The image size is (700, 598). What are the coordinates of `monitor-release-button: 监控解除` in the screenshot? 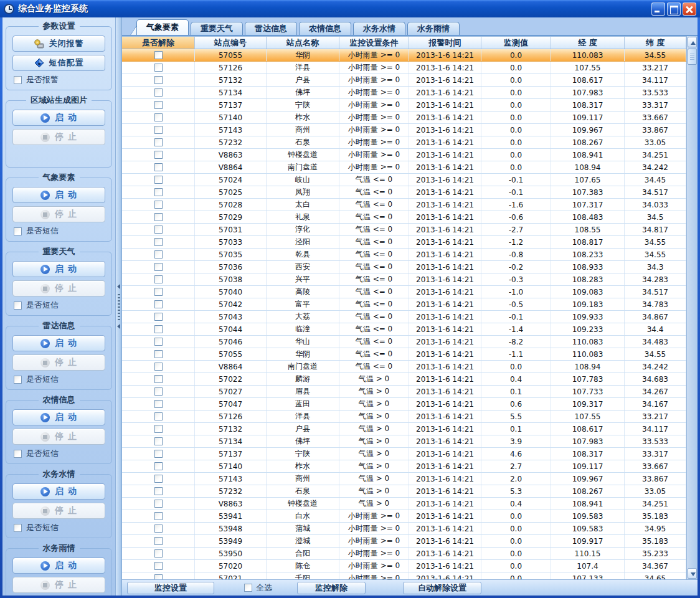 It's located at (331, 588).